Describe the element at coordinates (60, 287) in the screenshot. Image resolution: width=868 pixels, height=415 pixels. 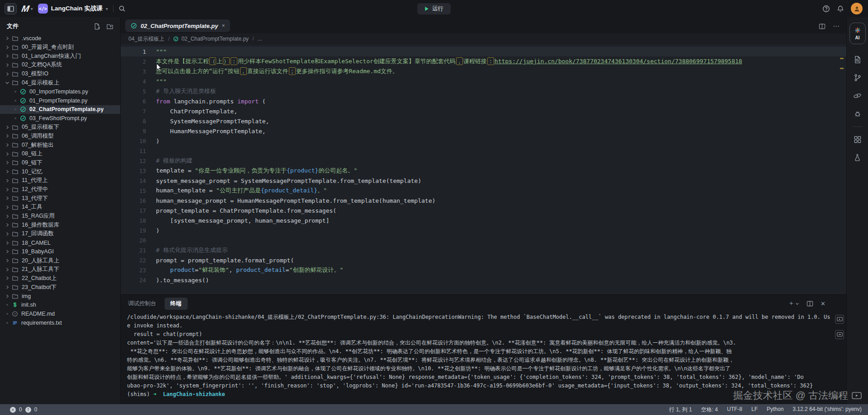
I see `tree-item: 23_Chatbot下` at that location.